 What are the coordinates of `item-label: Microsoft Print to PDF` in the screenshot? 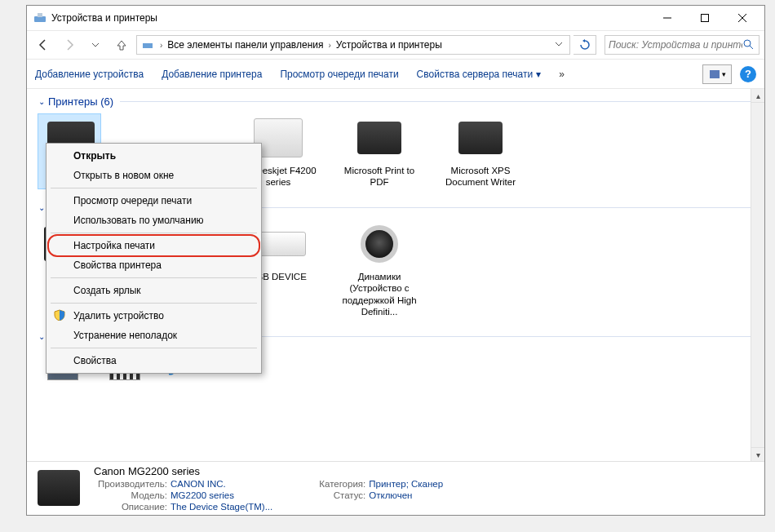 It's located at (379, 176).